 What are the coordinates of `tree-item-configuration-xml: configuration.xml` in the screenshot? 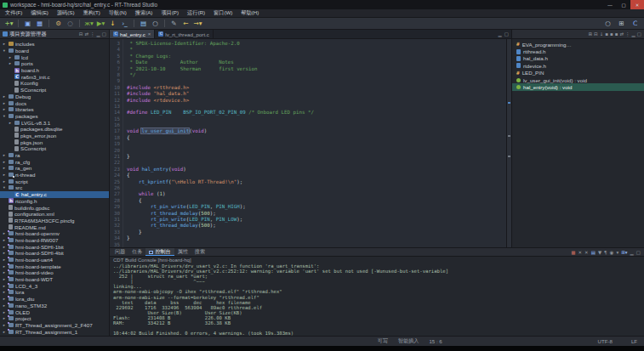 It's located at (54, 214).